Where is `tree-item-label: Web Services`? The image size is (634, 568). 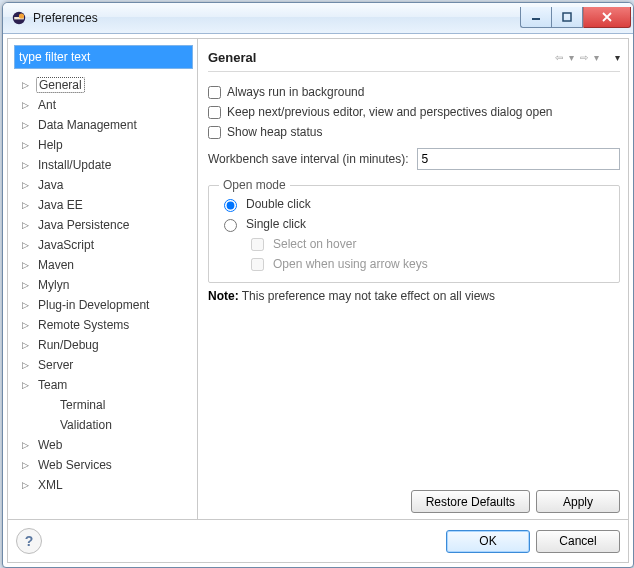 tree-item-label: Web Services is located at coordinates (75, 465).